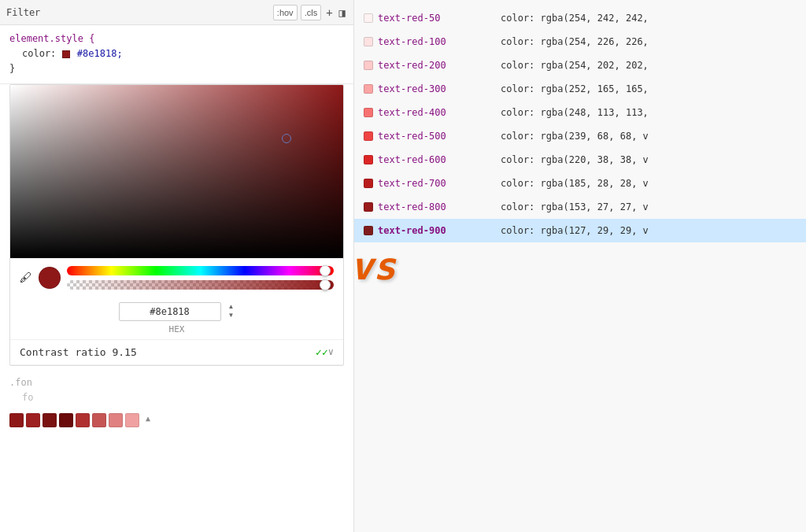 The height and width of the screenshot is (532, 806). What do you see at coordinates (231, 307) in the screenshot?
I see `hex-up-btn: ▲` at bounding box center [231, 307].